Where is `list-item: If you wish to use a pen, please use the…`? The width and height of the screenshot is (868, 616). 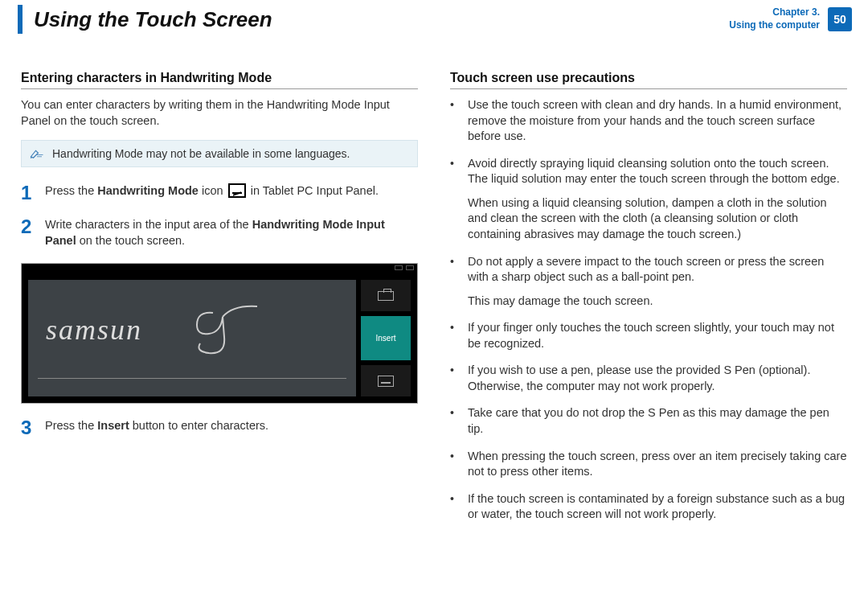 list-item: If you wish to use a pen, please use the… is located at coordinates (649, 378).